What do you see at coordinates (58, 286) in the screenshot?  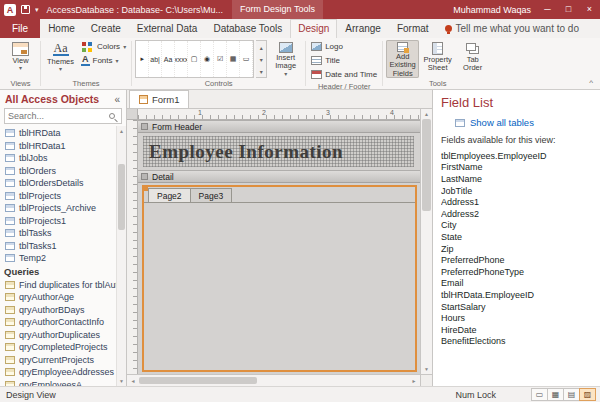 I see `nav-query-item: Find duplicates for tblAuthors` at bounding box center [58, 286].